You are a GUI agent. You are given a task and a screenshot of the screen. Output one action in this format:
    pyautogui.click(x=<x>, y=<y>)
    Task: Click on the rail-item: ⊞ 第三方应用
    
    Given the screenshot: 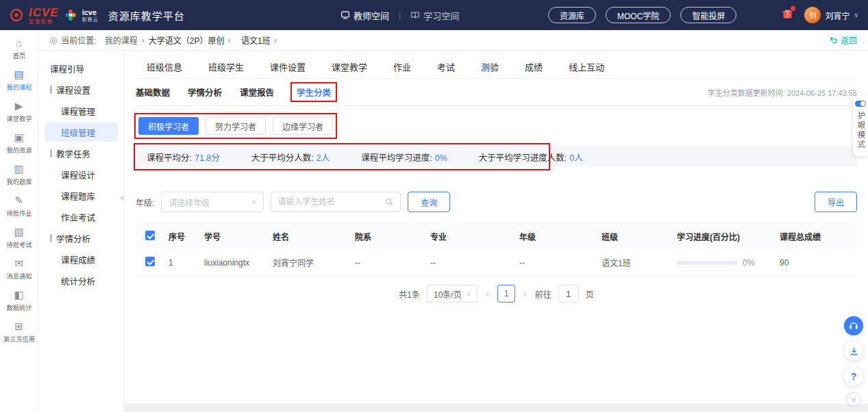 What is the action you would take?
    pyautogui.click(x=19, y=332)
    